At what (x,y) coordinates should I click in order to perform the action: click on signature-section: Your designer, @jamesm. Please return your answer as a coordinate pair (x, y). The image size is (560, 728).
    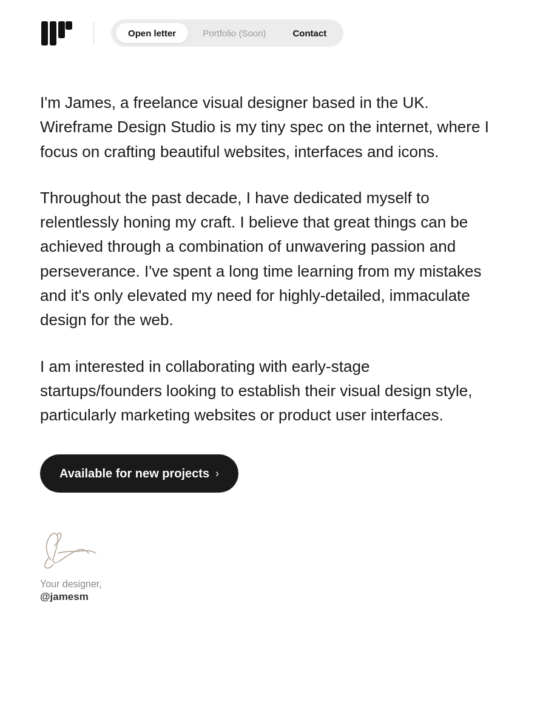
    Looking at the image, I should click on (268, 583).